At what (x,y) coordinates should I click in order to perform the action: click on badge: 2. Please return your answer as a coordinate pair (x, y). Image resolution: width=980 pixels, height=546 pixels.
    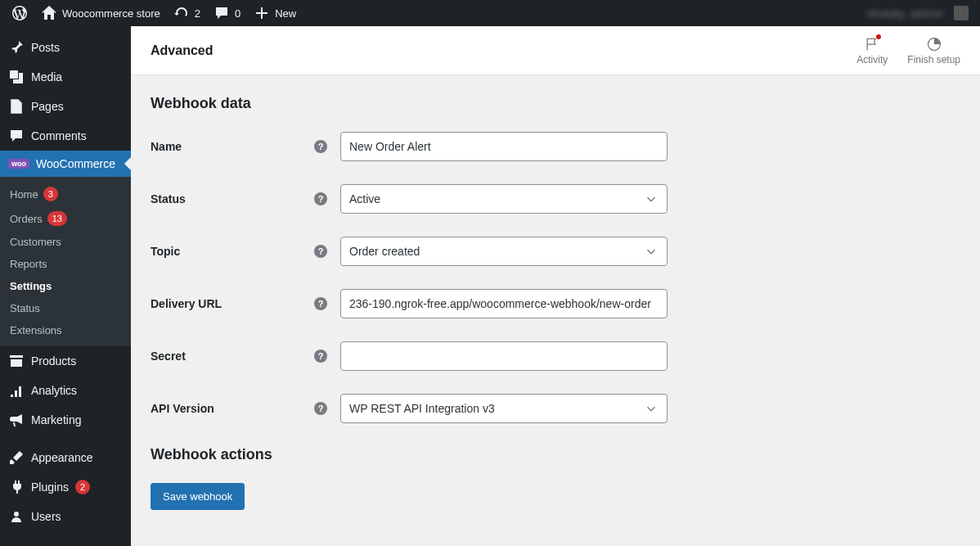
    Looking at the image, I should click on (83, 487).